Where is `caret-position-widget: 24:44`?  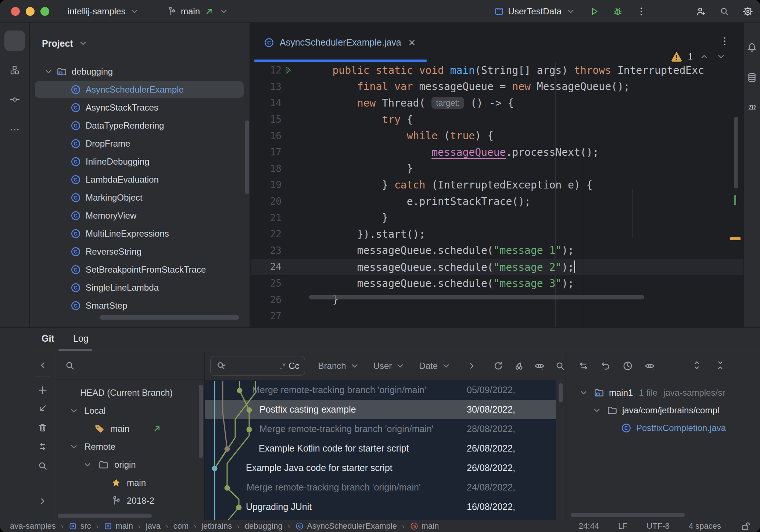 caret-position-widget: 24:44 is located at coordinates (589, 526).